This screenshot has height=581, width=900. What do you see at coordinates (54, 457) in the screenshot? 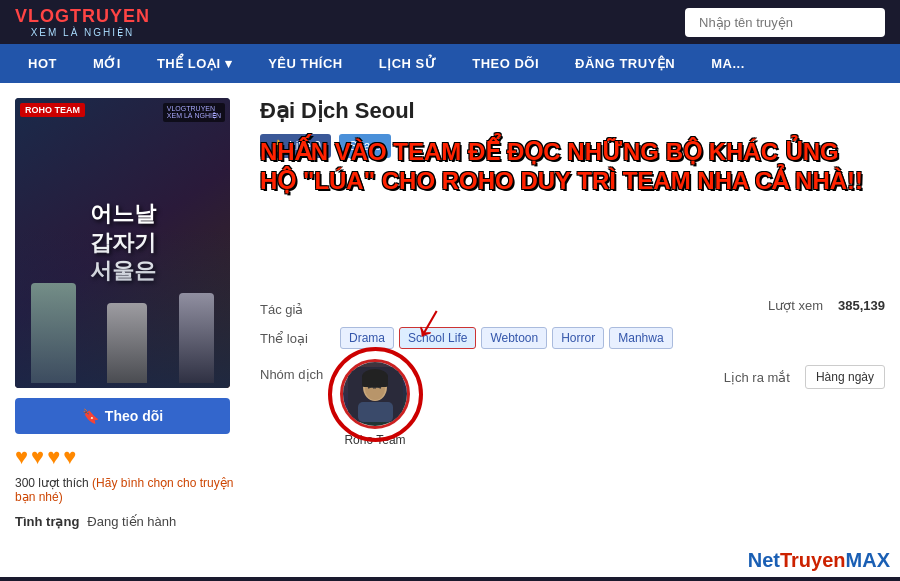
I see `star-3: ♥` at bounding box center [54, 457].